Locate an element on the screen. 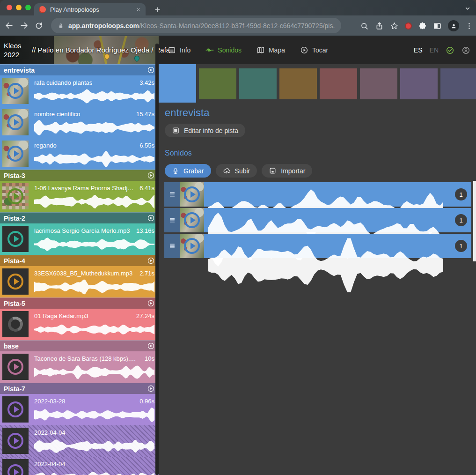 Image resolution: width=476 pixels, height=475 pixels. panel-sound-row: nombre cientifico1 is located at coordinates (318, 220).